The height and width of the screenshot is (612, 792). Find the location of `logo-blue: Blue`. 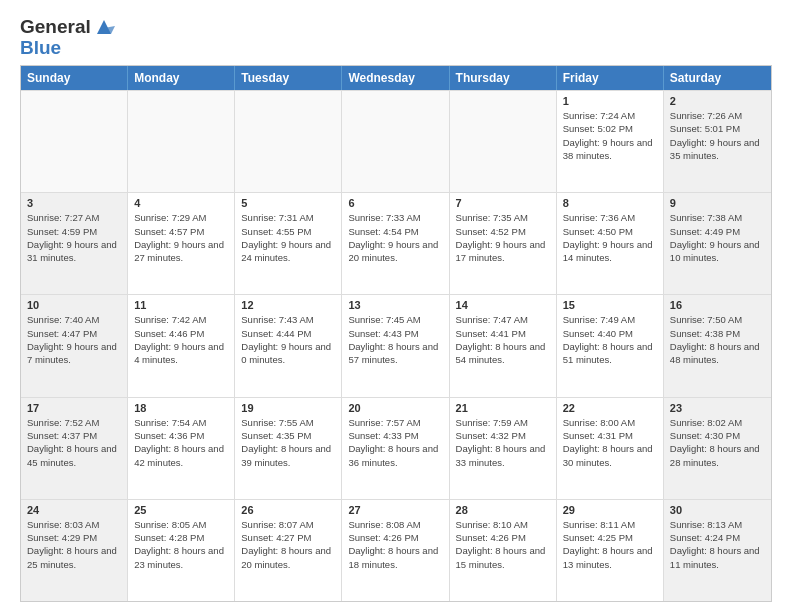

logo-blue: Blue is located at coordinates (68, 48).